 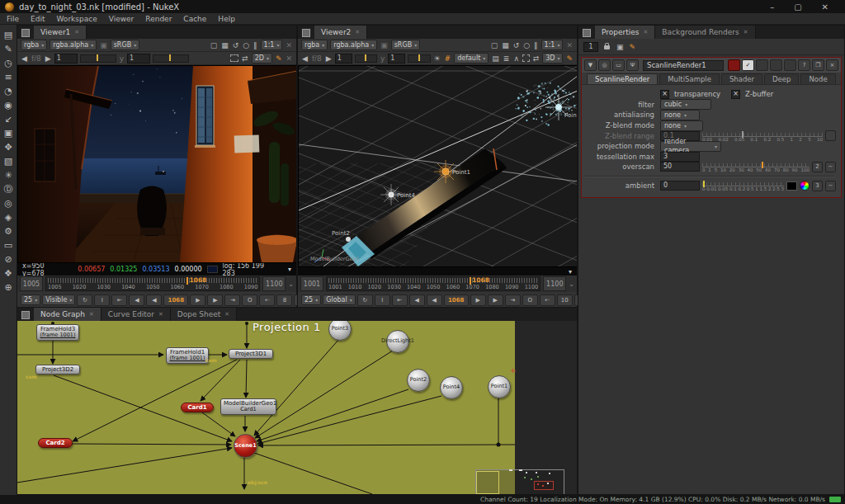 I want to click on transparency-checkbox: ×, so click(x=665, y=94).